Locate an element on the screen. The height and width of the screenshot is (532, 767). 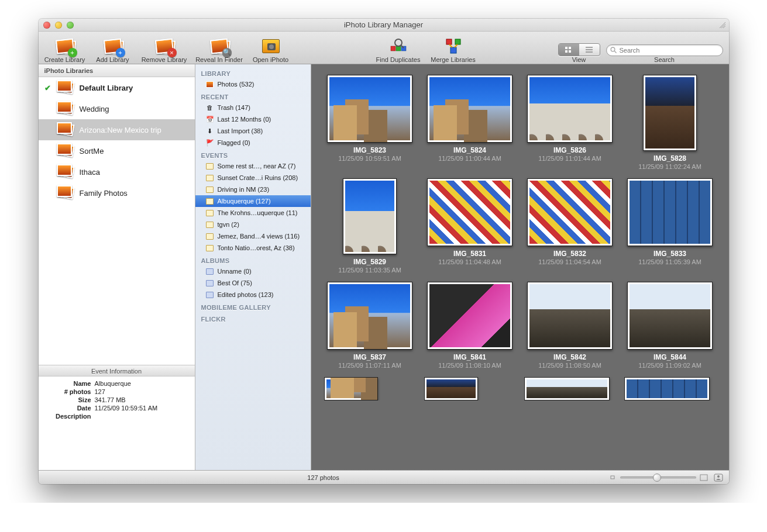
photo-cell: IMG_584211/25/09 11:08:50 AM is located at coordinates (570, 325).